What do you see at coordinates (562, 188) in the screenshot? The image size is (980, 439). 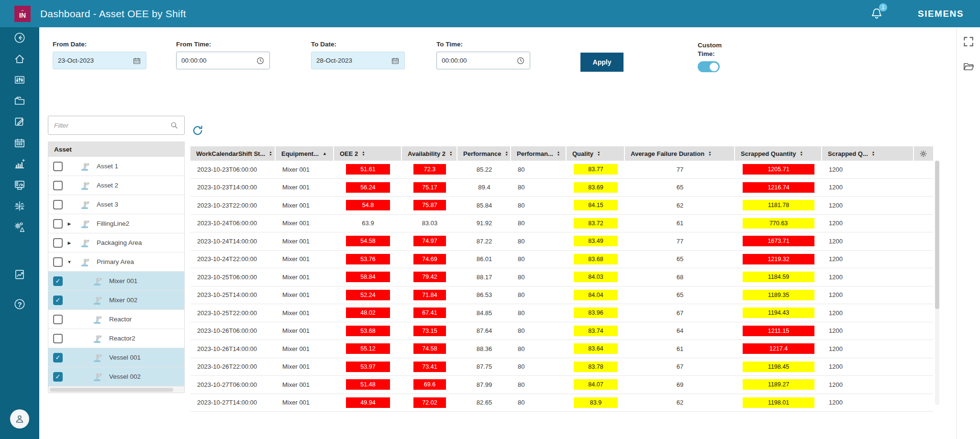 I see `table-row: 2023-10-23T14:00:00Mixer 00156.2475.1789…` at bounding box center [562, 188].